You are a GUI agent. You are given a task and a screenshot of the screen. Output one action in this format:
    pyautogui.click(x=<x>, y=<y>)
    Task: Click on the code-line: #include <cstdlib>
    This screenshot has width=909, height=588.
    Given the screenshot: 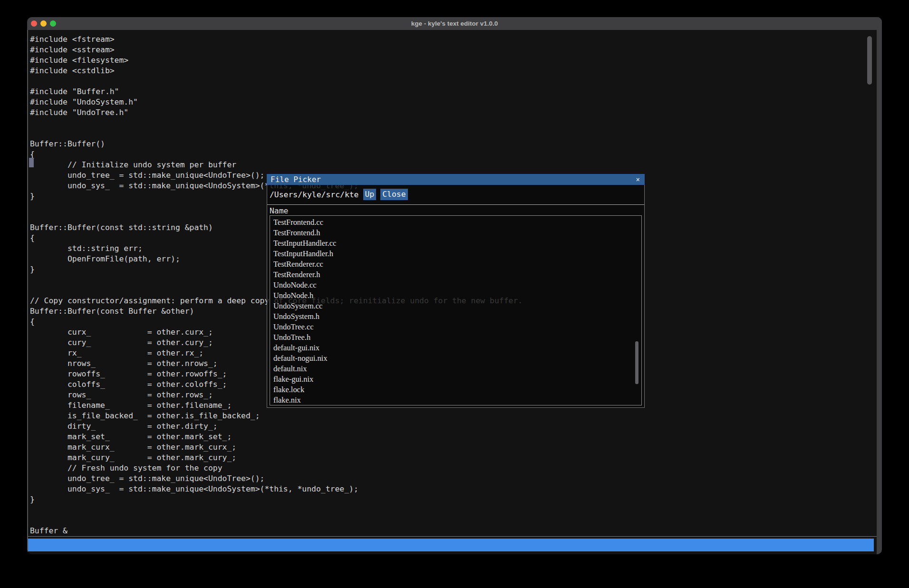 What is the action you would take?
    pyautogui.click(x=454, y=71)
    